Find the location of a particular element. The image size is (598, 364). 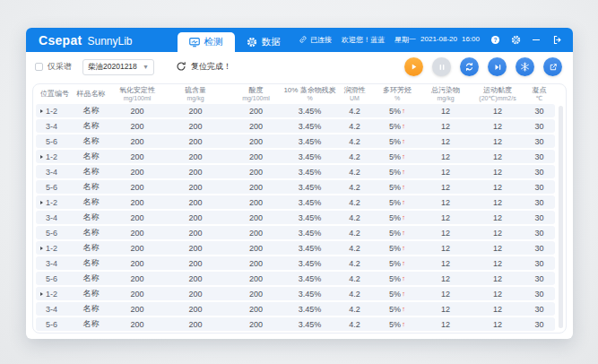

table-scrollbar is located at coordinates (561, 217).